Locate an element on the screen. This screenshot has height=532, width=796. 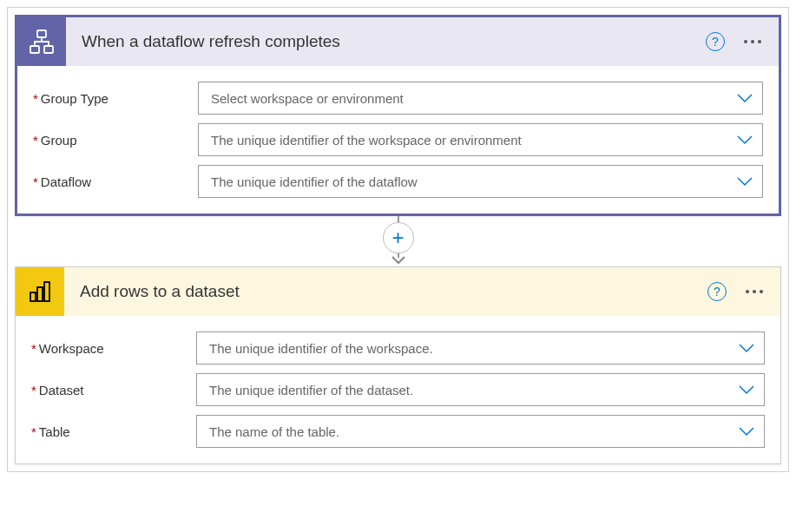
field-dataset: *Dataset The unique identifier of the da… is located at coordinates (398, 390).